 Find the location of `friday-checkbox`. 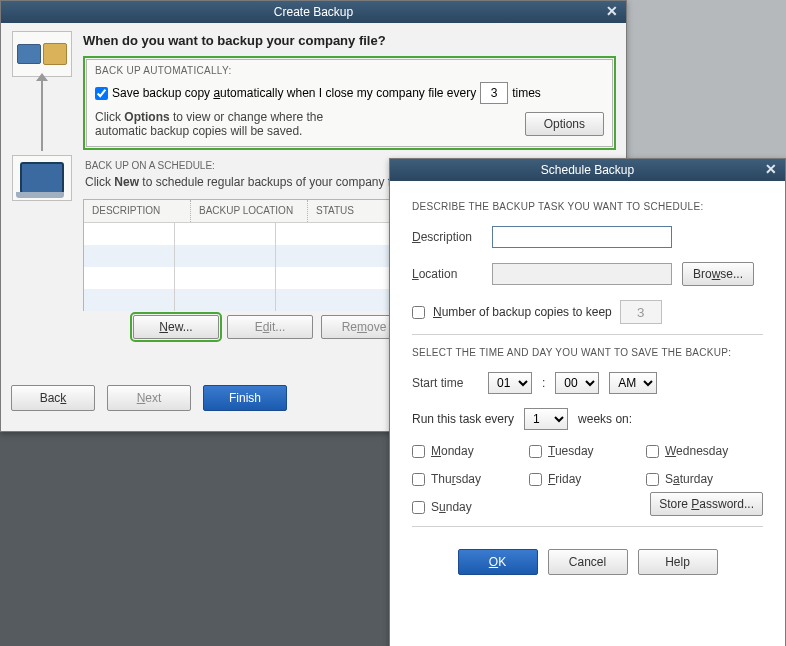

friday-checkbox is located at coordinates (536, 480).